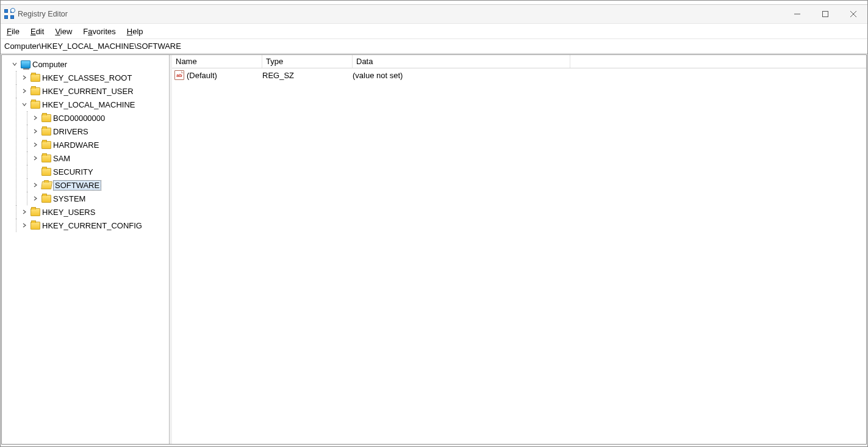  Describe the element at coordinates (85, 64) in the screenshot. I see `tree-node-computer: Computer` at that location.